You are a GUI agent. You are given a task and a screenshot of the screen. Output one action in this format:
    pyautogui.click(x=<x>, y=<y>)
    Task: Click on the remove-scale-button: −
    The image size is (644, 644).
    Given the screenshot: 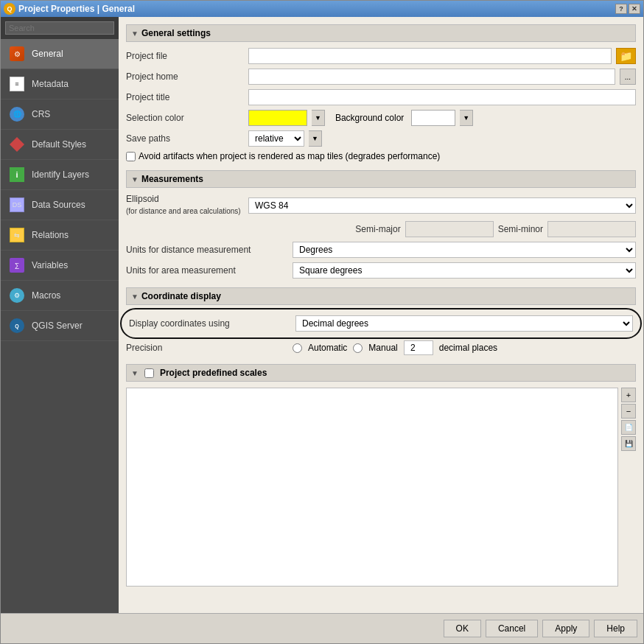 What is the action you would take?
    pyautogui.click(x=629, y=411)
    